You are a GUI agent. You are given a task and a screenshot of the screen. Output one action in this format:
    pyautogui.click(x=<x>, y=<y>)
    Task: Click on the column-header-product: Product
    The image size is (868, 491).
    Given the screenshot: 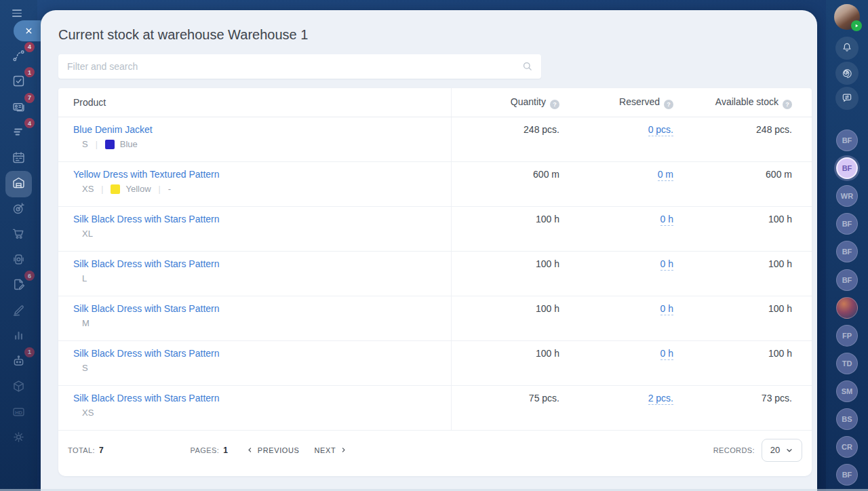 What is the action you would take?
    pyautogui.click(x=254, y=102)
    